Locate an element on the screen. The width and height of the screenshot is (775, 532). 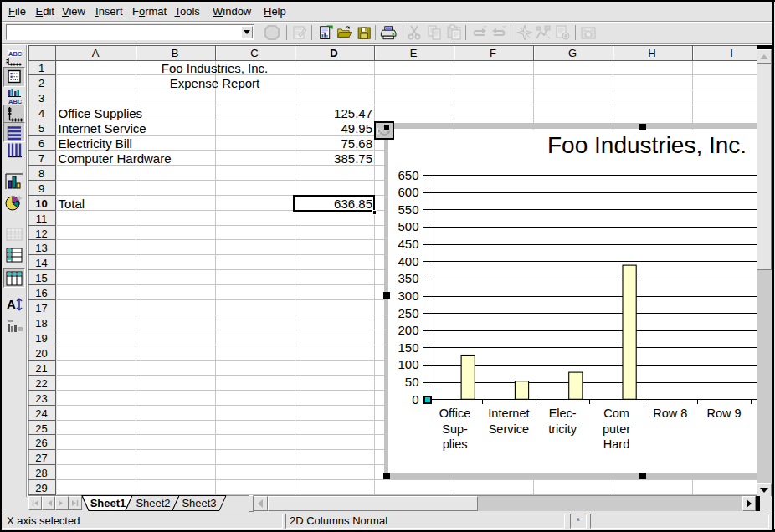
svg-text: A is located at coordinates (12, 304).